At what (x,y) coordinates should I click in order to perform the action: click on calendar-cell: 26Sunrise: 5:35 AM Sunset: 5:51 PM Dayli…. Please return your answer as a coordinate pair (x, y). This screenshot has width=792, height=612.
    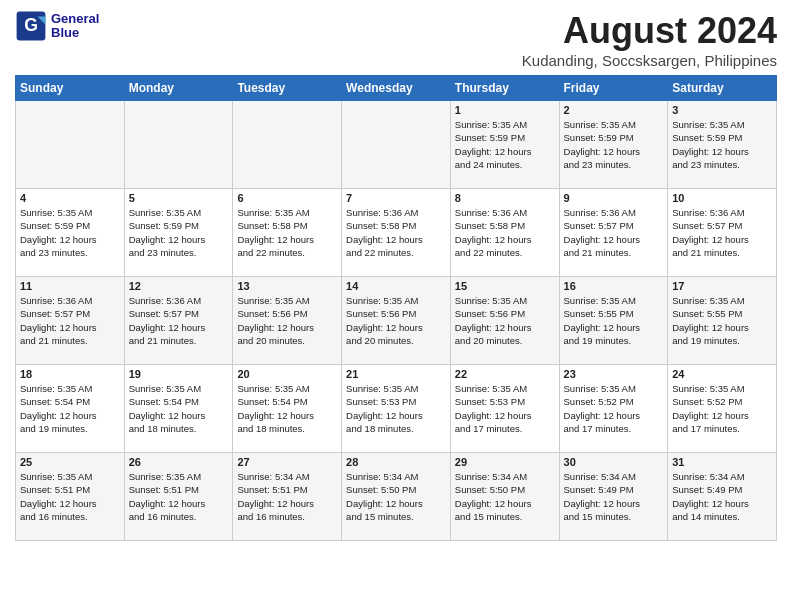
    Looking at the image, I should click on (178, 497).